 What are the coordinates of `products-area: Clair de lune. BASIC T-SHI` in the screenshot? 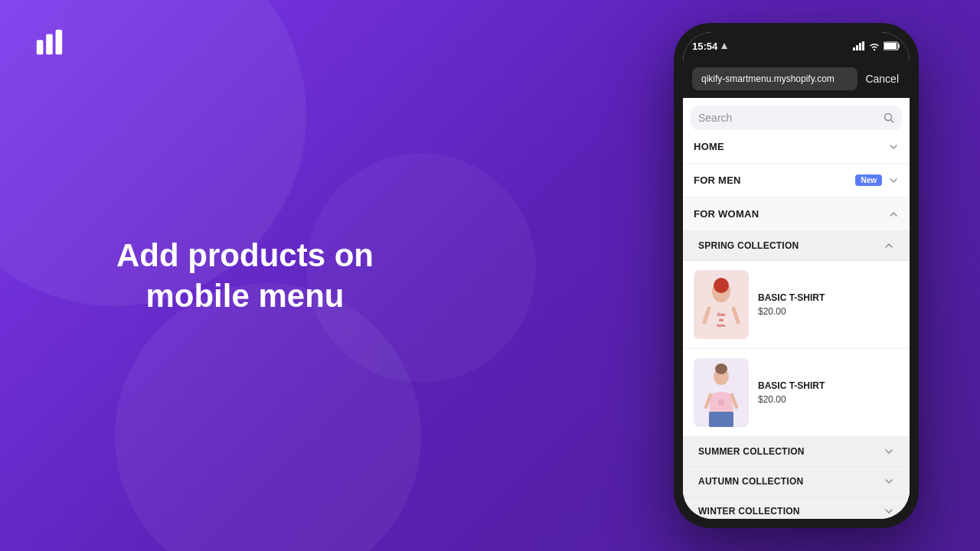 It's located at (796, 349).